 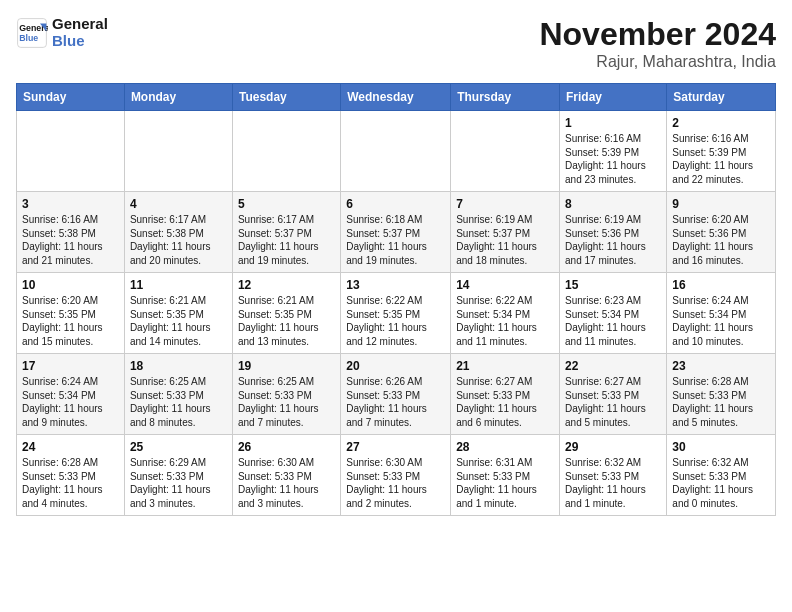 What do you see at coordinates (613, 285) in the screenshot?
I see `day-number: 15` at bounding box center [613, 285].